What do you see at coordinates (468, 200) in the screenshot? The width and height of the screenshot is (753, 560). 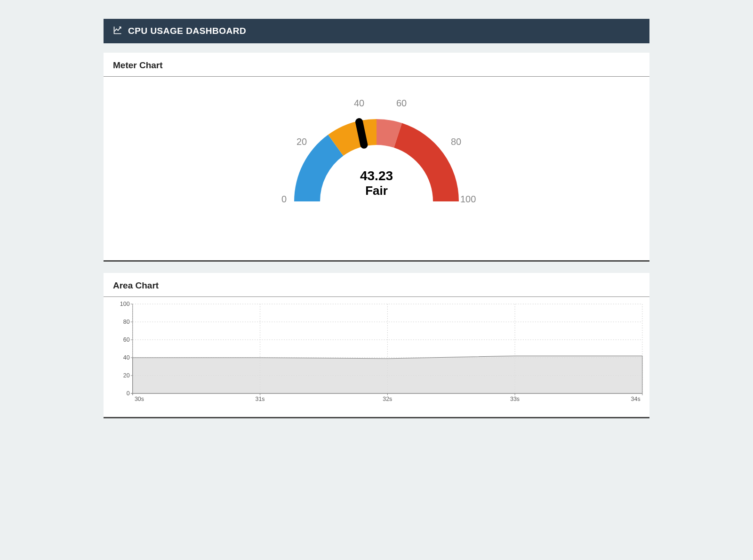 I see `gauge-tick: 100` at bounding box center [468, 200].